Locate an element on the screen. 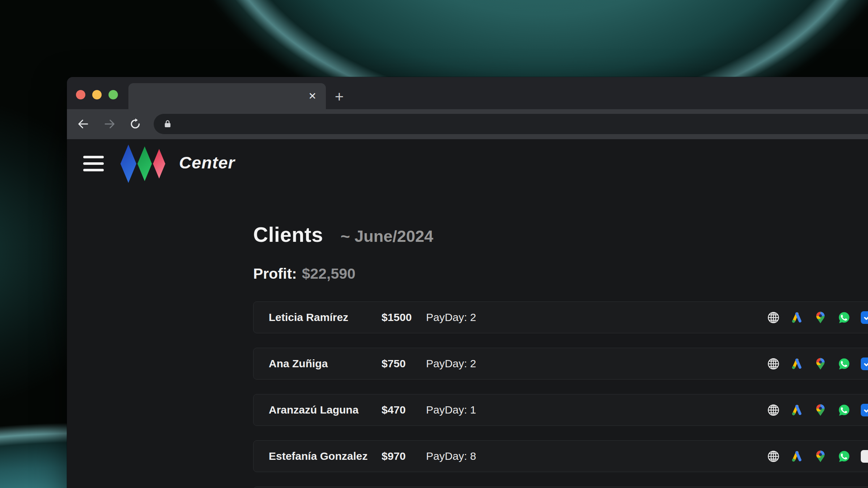 This screenshot has width=868, height=488. clients-heading: Clients is located at coordinates (288, 235).